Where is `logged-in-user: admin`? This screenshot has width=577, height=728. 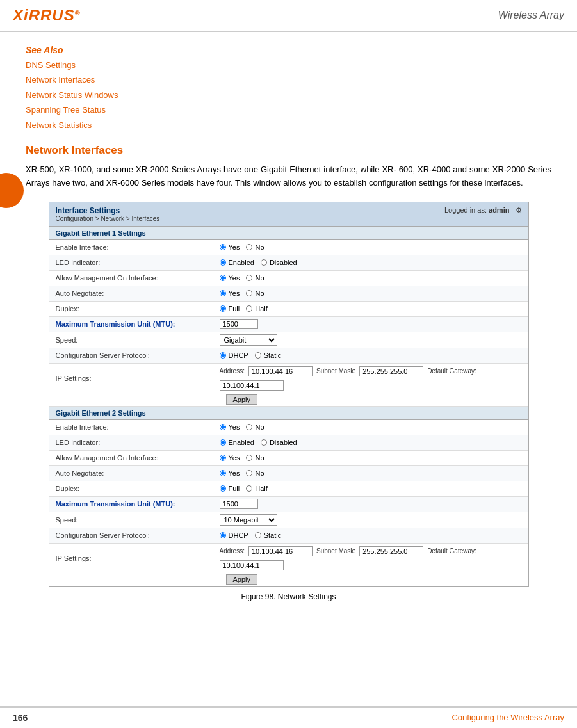 logged-in-user: admin is located at coordinates (499, 210).